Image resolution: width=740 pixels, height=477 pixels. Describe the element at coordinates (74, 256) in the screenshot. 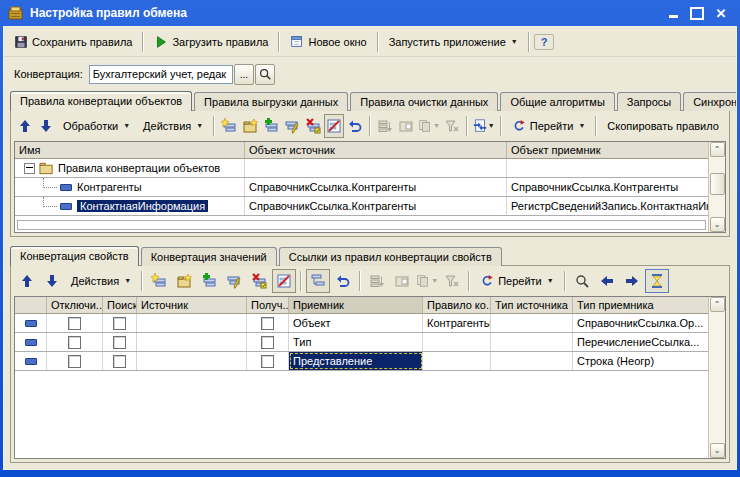

I see `tab-property-conversion: Конвертация свойств` at that location.